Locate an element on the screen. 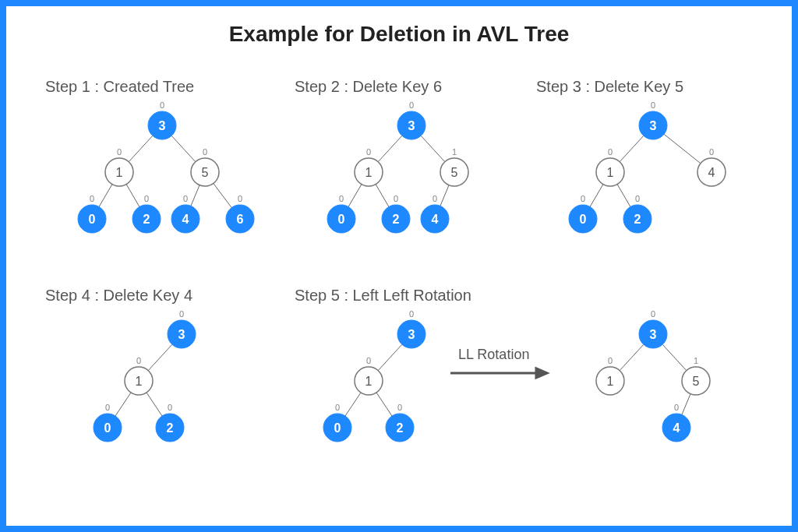 This screenshot has width=798, height=532. rotation-label: LL Rotation is located at coordinates (494, 354).